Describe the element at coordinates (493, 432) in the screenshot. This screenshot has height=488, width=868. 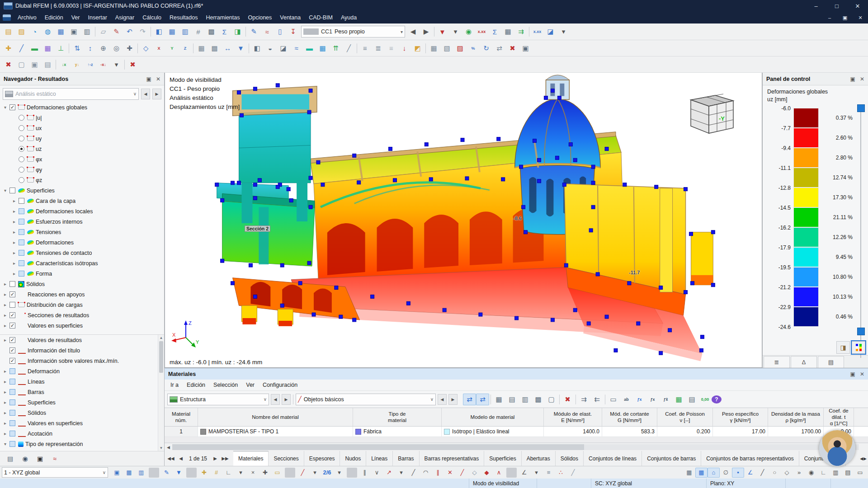
I see `table-cell: Isótropo | Elástico lineal` at that location.